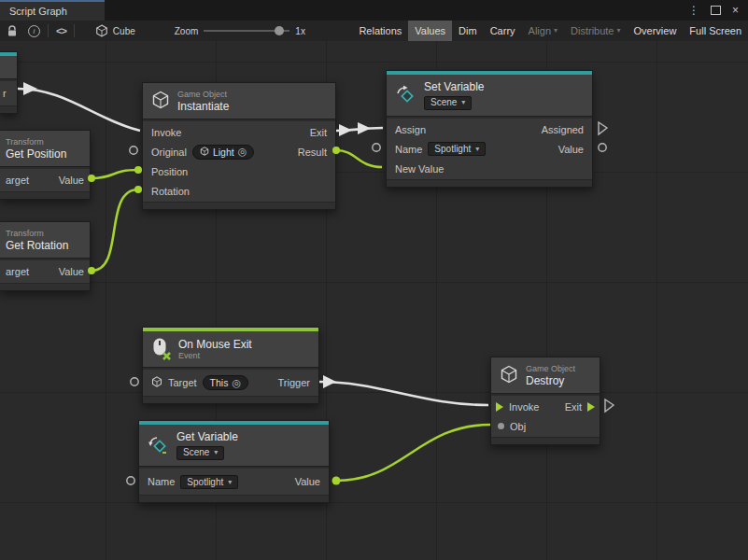 Image resolution: width=748 pixels, height=560 pixels. Describe the element at coordinates (374, 10) in the screenshot. I see `tab-bar: Script Graph ⋮ ×` at that location.